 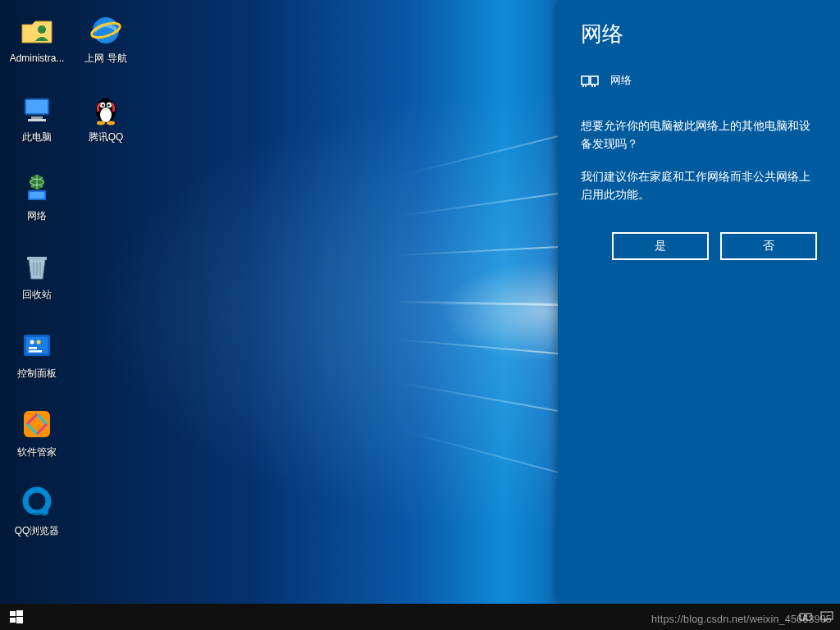 What do you see at coordinates (699, 246) in the screenshot?
I see `flyout-button-row: 是 否` at bounding box center [699, 246].